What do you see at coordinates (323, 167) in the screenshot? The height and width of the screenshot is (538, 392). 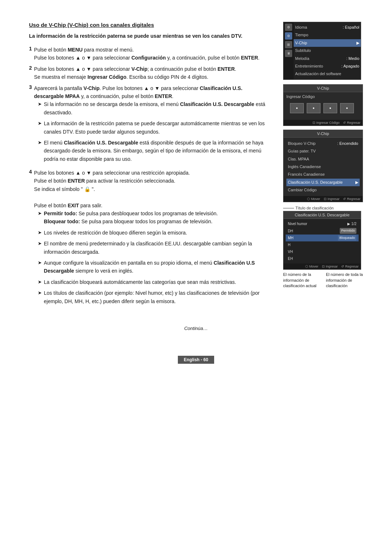 I see `vchip-ingles: Inglés Canadiense` at bounding box center [323, 167].